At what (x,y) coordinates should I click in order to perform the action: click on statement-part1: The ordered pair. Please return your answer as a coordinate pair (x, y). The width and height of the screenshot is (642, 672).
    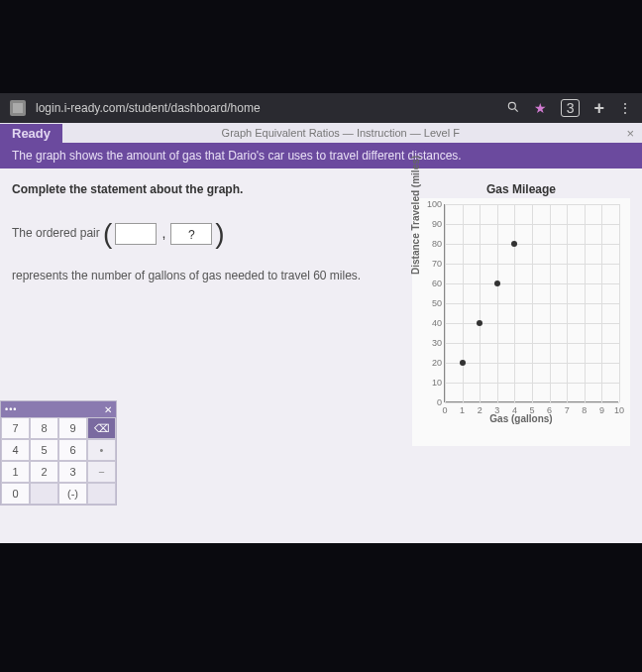
    Looking at the image, I should click on (55, 233).